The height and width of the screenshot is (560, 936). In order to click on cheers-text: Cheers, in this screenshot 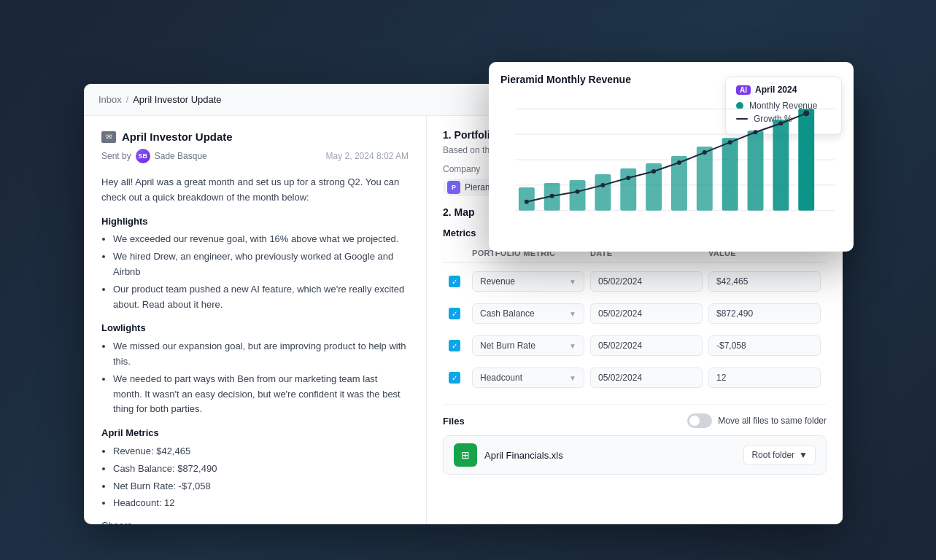, I will do `click(255, 521)`.